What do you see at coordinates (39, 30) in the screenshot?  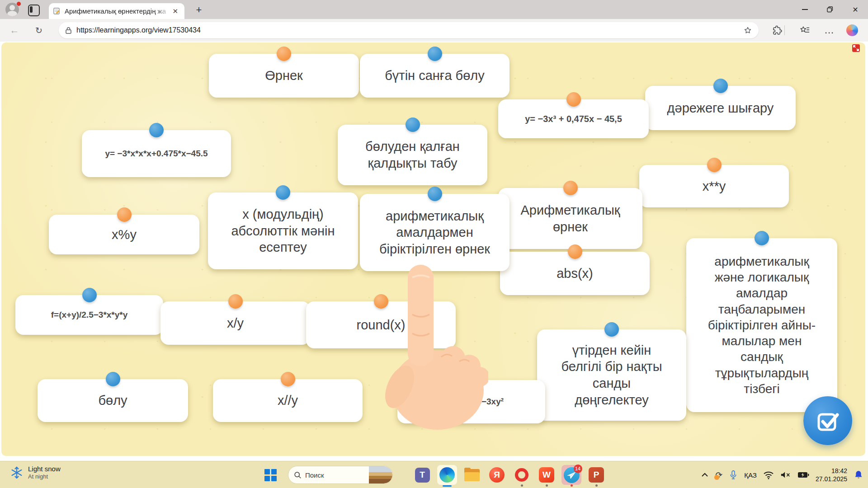 I see `refresh-icon: ↻` at bounding box center [39, 30].